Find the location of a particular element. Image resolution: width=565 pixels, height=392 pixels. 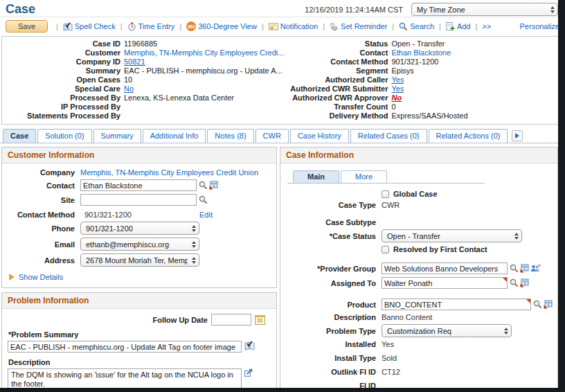

product-input is located at coordinates (456, 305).